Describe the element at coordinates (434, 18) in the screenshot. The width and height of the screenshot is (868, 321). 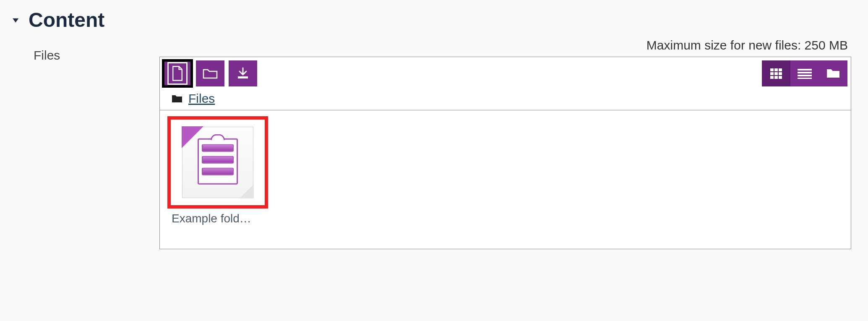
I see `section-header: ▾ Content` at that location.